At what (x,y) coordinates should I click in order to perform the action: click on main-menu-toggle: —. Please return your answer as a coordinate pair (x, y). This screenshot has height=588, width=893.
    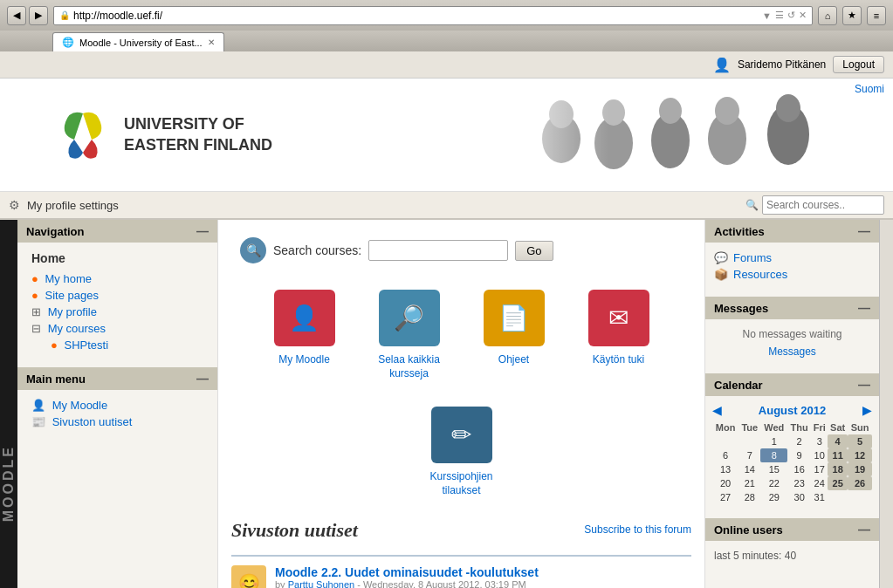
    Looking at the image, I should click on (203, 379).